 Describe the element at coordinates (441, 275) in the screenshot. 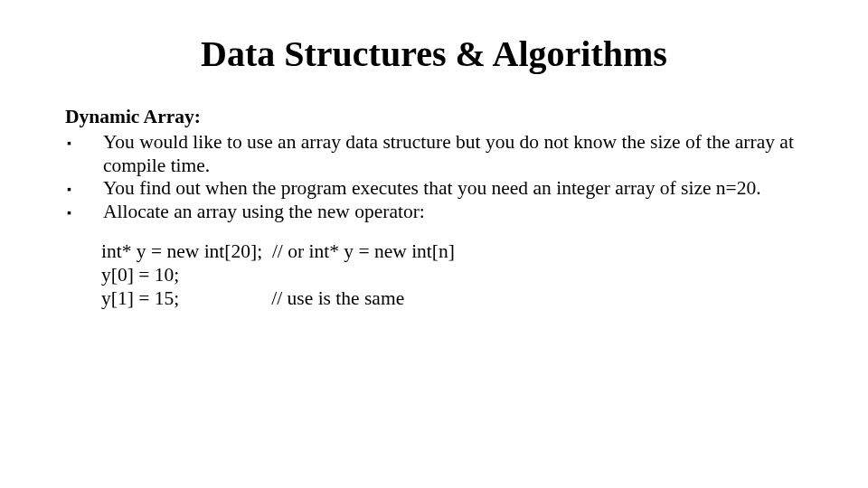

I see `code-block: int* y = new int[20]; // or int* y = new…` at that location.